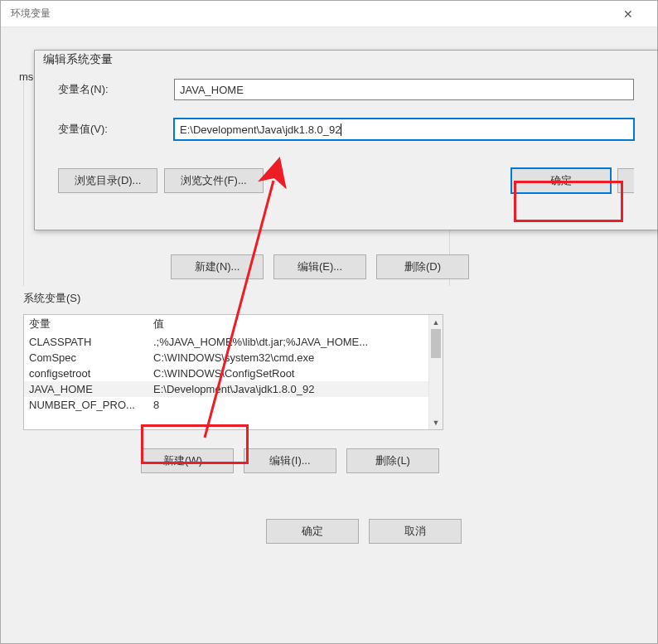 This screenshot has width=658, height=644. Describe the element at coordinates (295, 404) in the screenshot. I see `cell-val: 8` at that location.